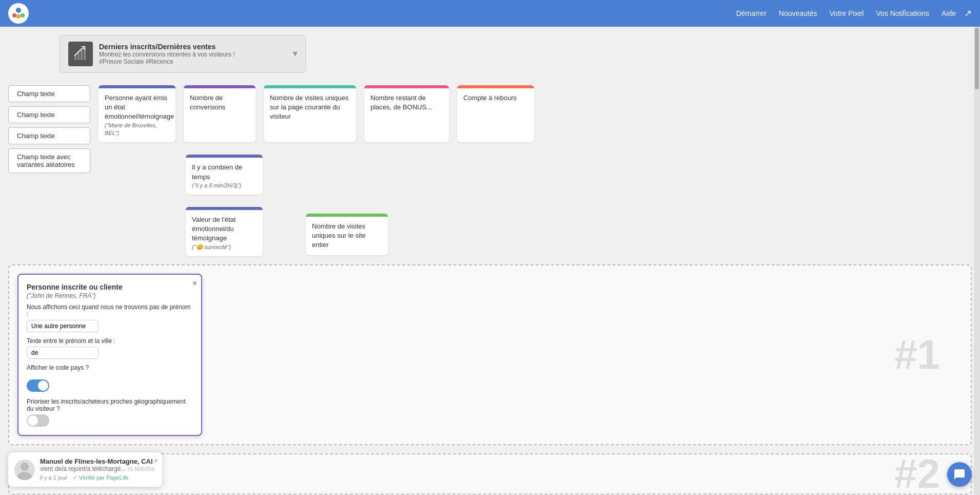  Describe the element at coordinates (917, 472) in the screenshot. I see `watermark-2: #2` at that location.